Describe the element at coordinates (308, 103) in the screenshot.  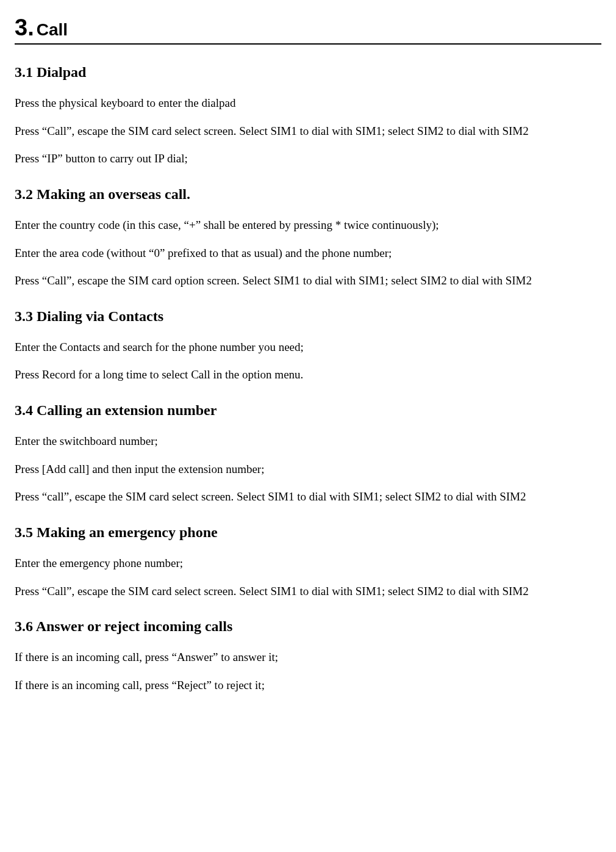
I see `paragraph: Press the physical keyboard to enter the…` at that location.